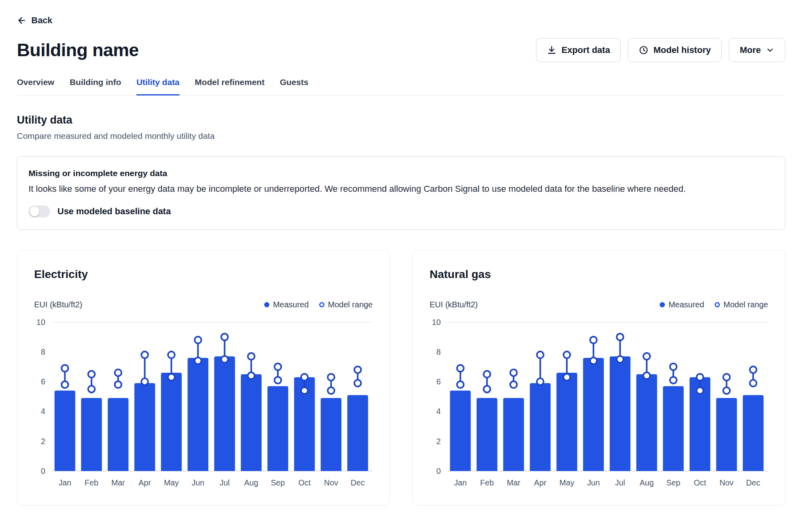 The width and height of the screenshot is (803, 532). What do you see at coordinates (230, 87) in the screenshot?
I see `tab-model-refinement: Model refinement` at bounding box center [230, 87].